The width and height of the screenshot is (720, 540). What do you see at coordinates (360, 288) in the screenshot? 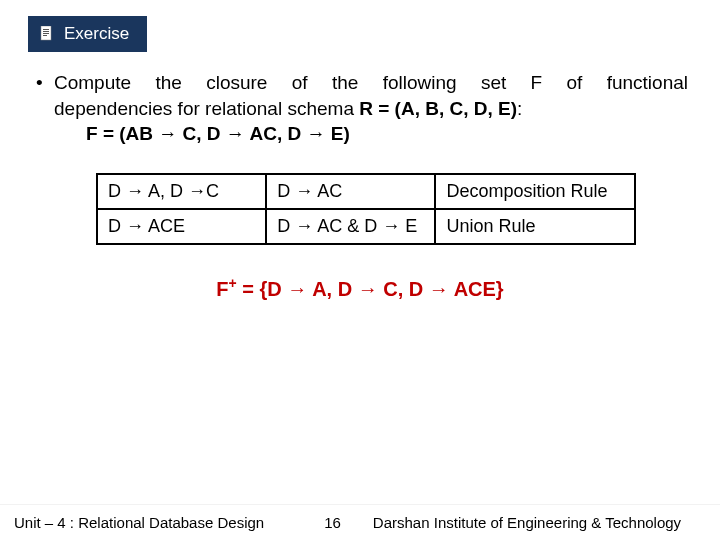
I see `closure-result: F+ = {D → A, D → C, D → ACE}` at bounding box center [360, 288].